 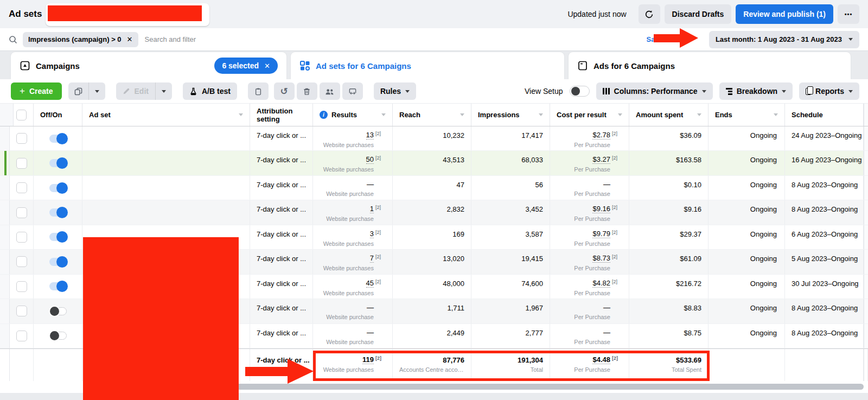 I want to click on header-reach: Reach, so click(x=432, y=115).